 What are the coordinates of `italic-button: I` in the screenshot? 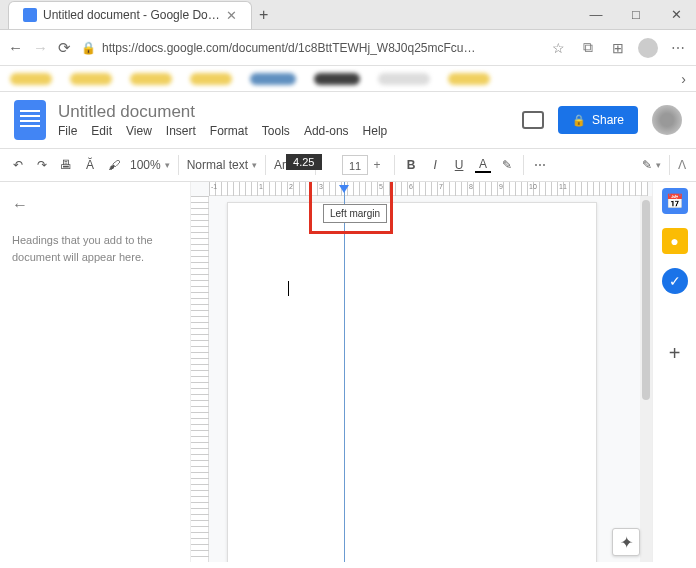 It's located at (435, 165).